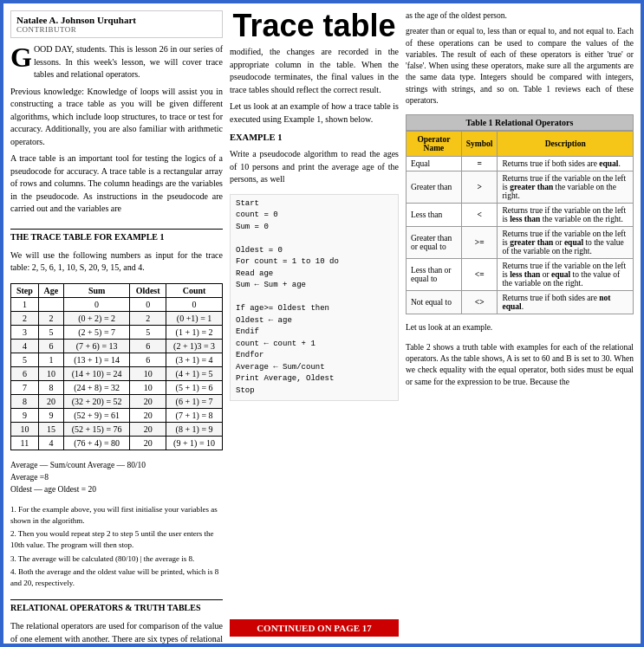  What do you see at coordinates (194, 373) in the screenshot?
I see `table-cell: (4 + 1) = 5` at bounding box center [194, 373].